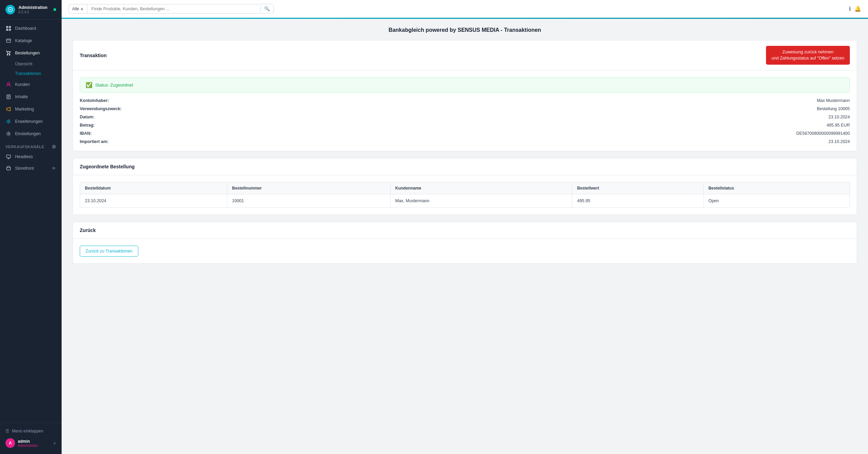 The image size is (868, 454). What do you see at coordinates (31, 64) in the screenshot?
I see `sidebar-subitem-uebersicht: Übersicht` at bounding box center [31, 64].